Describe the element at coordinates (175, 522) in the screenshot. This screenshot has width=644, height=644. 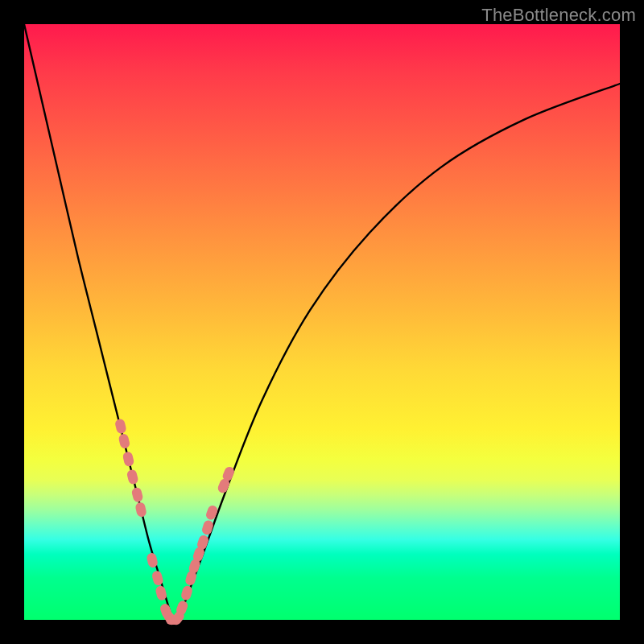
I see `data-point-markers` at that location.